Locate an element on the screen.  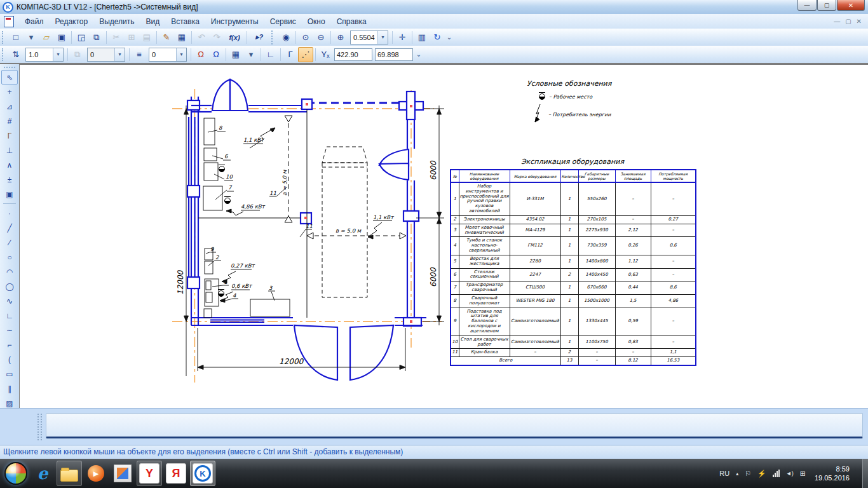
save-document-icon: ▣ is located at coordinates (62, 37).